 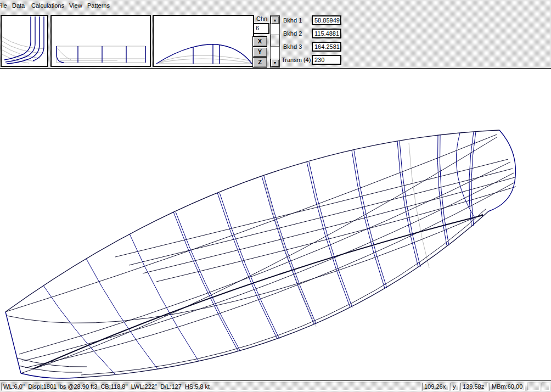 I want to click on body-plan-drawing, so click(x=24, y=41).